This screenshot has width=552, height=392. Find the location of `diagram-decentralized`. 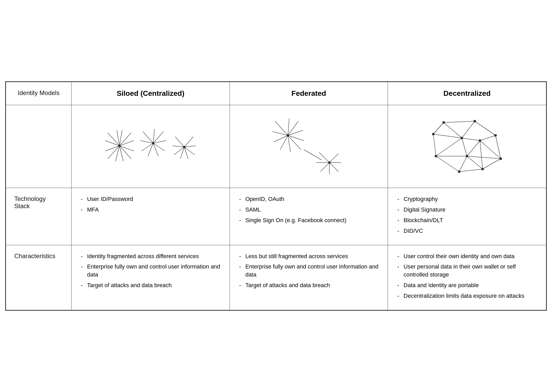

diagram-decentralized is located at coordinates (467, 147).